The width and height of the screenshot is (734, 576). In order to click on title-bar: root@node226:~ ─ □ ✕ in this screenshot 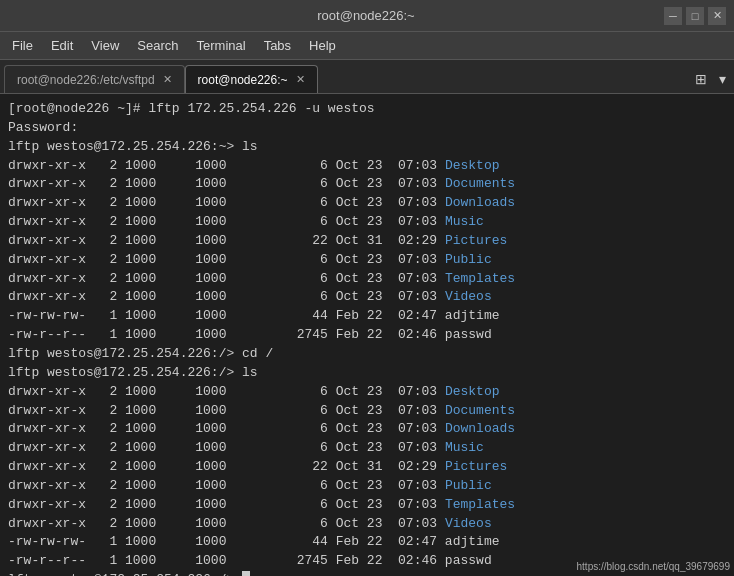, I will do `click(367, 16)`.